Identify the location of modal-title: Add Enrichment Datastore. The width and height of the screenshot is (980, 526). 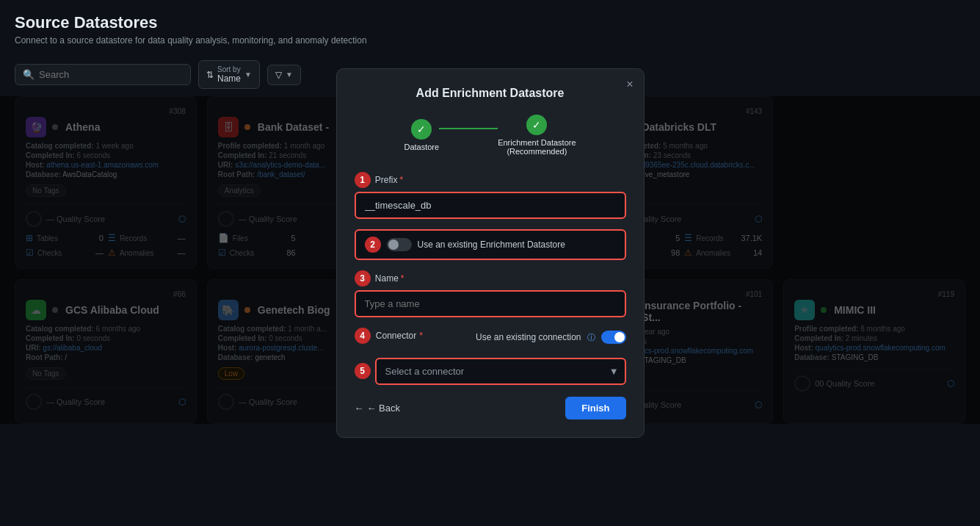
(490, 93).